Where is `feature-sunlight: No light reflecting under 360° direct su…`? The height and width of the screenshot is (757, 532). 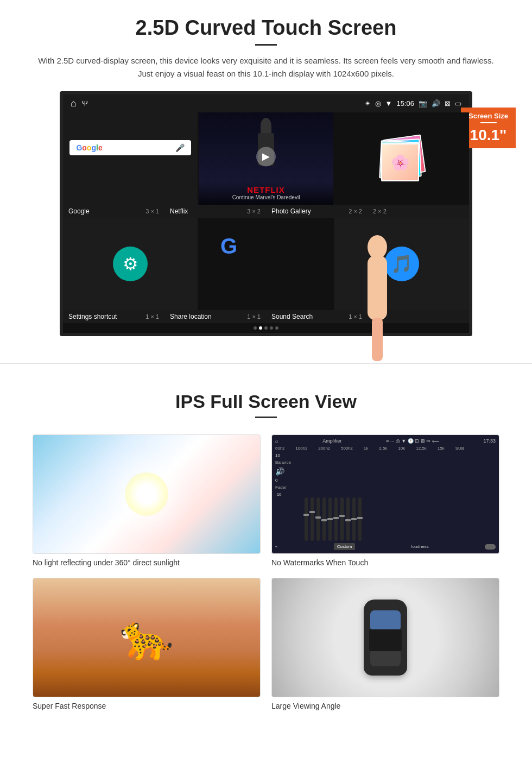
feature-sunlight: No light reflecting under 360° direct su… is located at coordinates (147, 501).